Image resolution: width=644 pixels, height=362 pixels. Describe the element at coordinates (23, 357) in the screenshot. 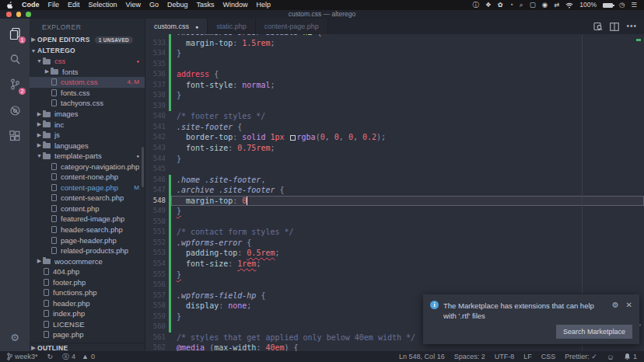

I see `git-branch-status: week3*` at that location.